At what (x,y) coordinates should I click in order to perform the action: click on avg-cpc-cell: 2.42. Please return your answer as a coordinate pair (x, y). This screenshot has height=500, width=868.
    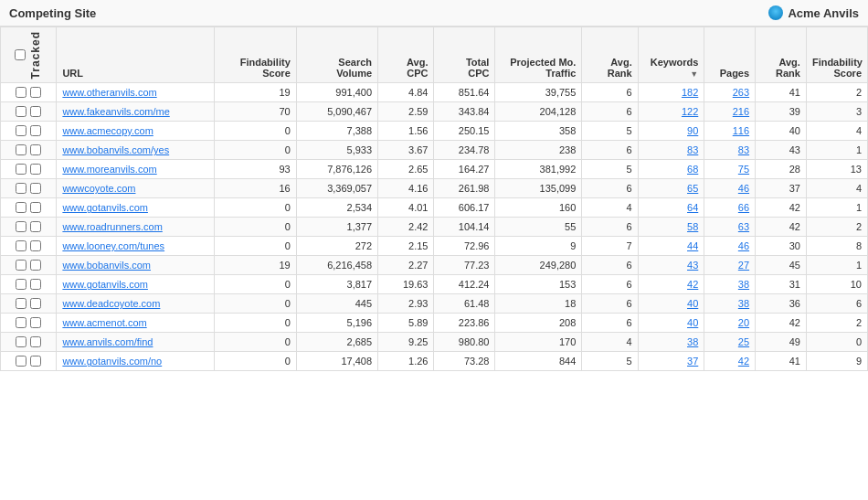
    Looking at the image, I should click on (406, 227).